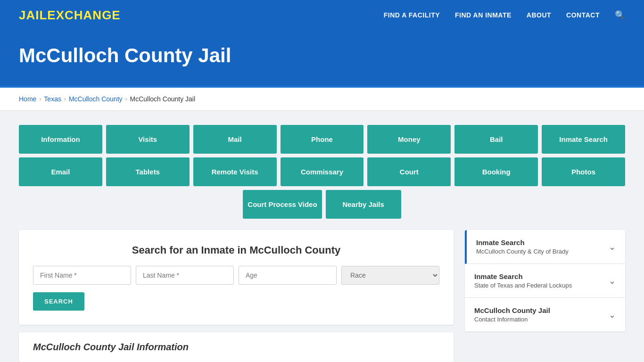 The width and height of the screenshot is (644, 362). I want to click on search-button: SEARCH, so click(58, 302).